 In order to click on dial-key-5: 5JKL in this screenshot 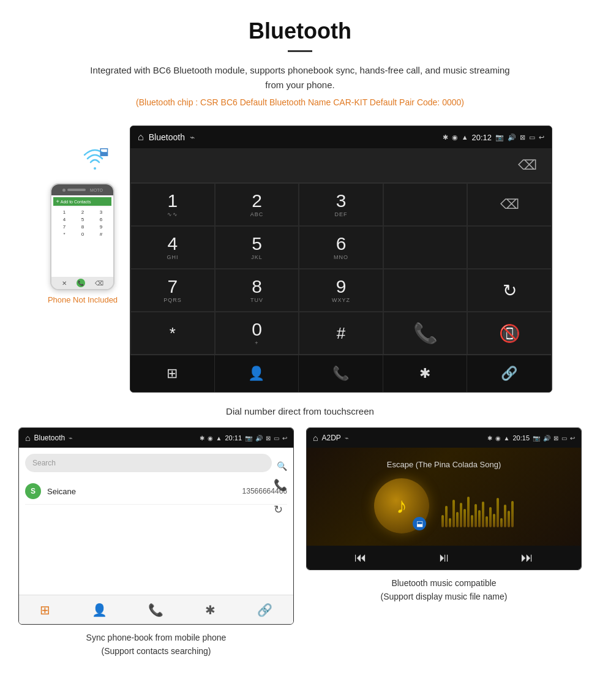, I will do `click(257, 247)`.